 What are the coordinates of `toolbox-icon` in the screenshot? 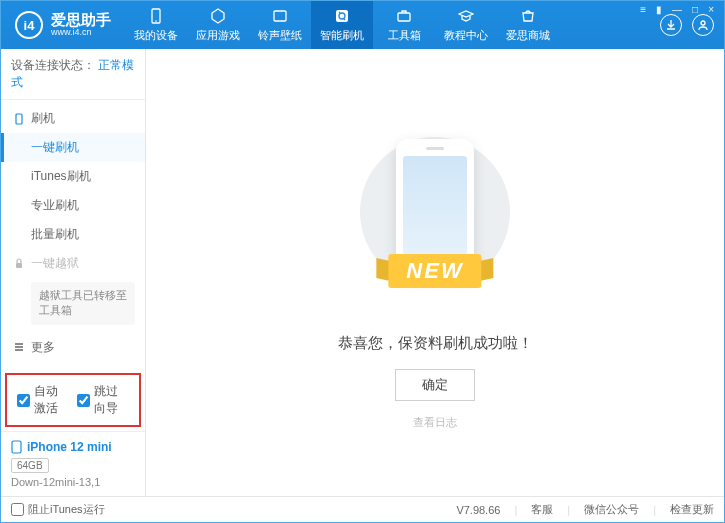 It's located at (404, 16).